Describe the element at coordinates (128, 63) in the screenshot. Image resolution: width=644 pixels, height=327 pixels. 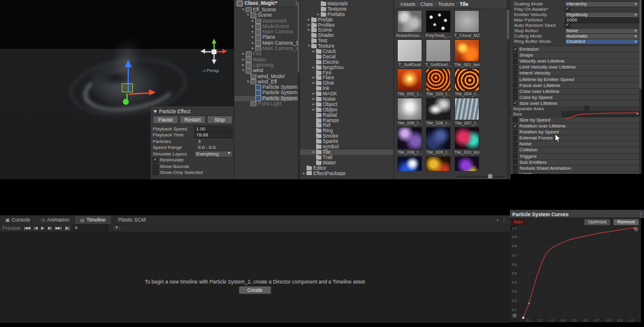
I see `gizmo-z-arrow` at that location.